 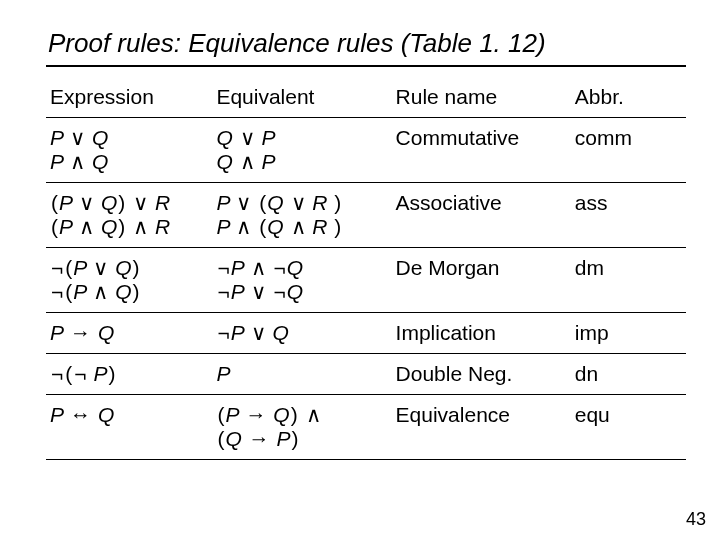 What do you see at coordinates (482, 150) in the screenshot?
I see `cell-rule-name: Commutative` at bounding box center [482, 150].